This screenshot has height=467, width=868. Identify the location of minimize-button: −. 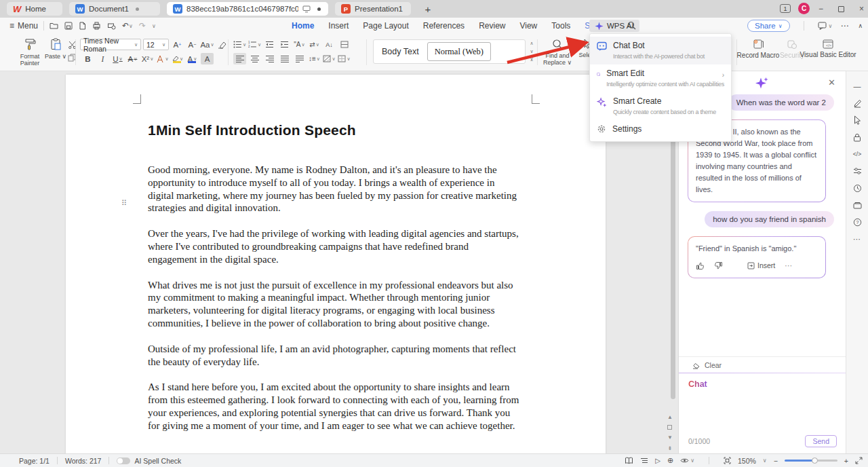
(821, 9).